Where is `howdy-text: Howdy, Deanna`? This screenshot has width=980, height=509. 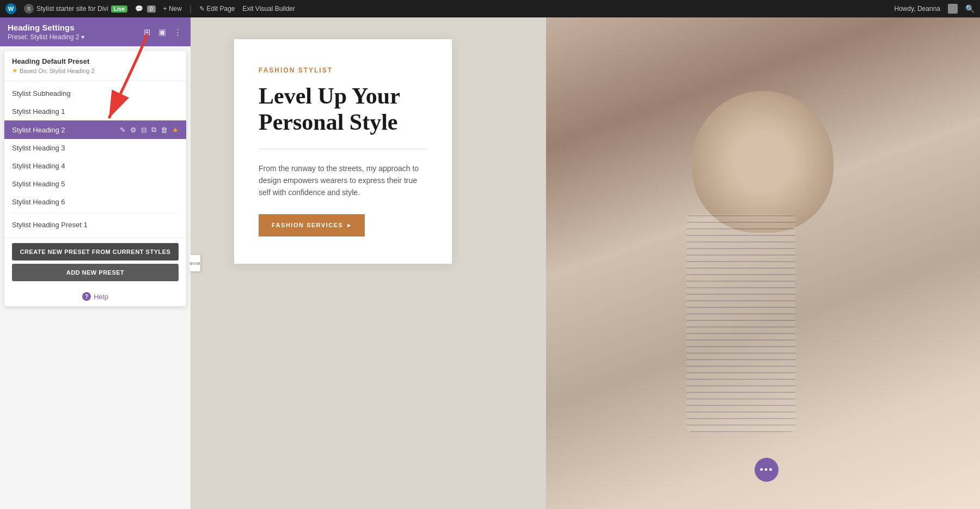
howdy-text: Howdy, Deanna is located at coordinates (918, 9).